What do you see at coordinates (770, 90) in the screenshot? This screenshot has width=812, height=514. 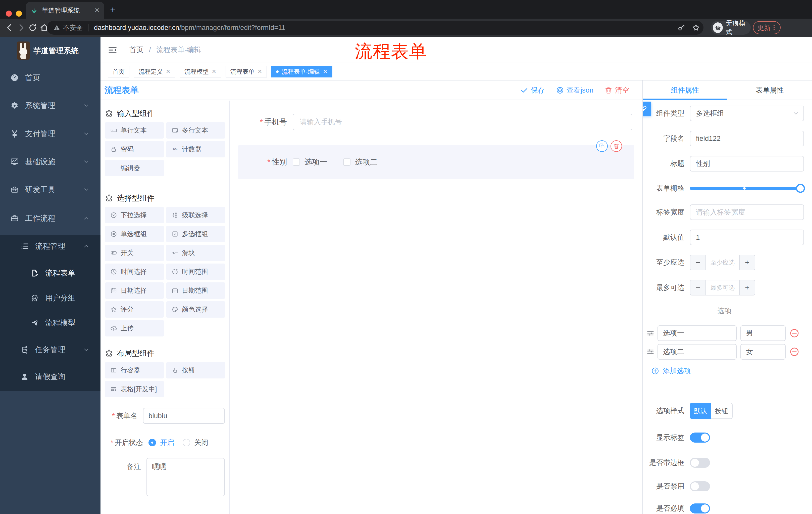 I see `tab-form-props: 表单属性` at bounding box center [770, 90].